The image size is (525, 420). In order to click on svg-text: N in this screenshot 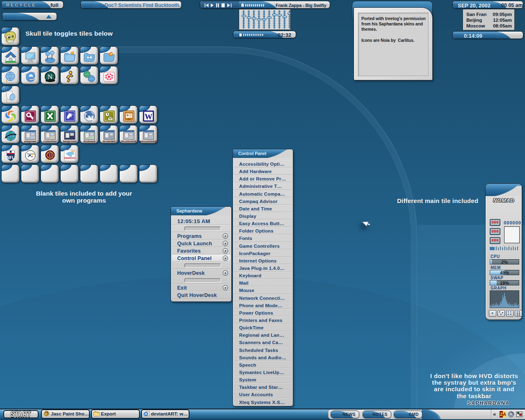, I will do `click(50, 77)`.